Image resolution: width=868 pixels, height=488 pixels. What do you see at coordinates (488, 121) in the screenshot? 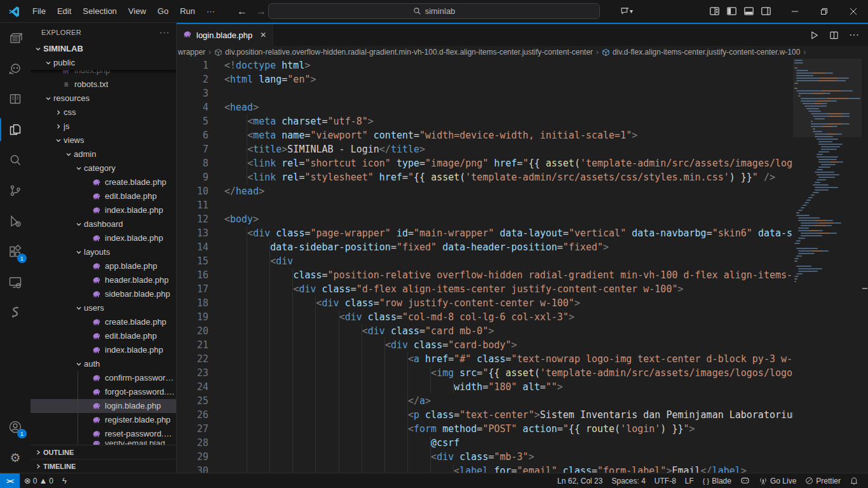
I see `code-line: 5 <meta charset="utf-8">` at bounding box center [488, 121].